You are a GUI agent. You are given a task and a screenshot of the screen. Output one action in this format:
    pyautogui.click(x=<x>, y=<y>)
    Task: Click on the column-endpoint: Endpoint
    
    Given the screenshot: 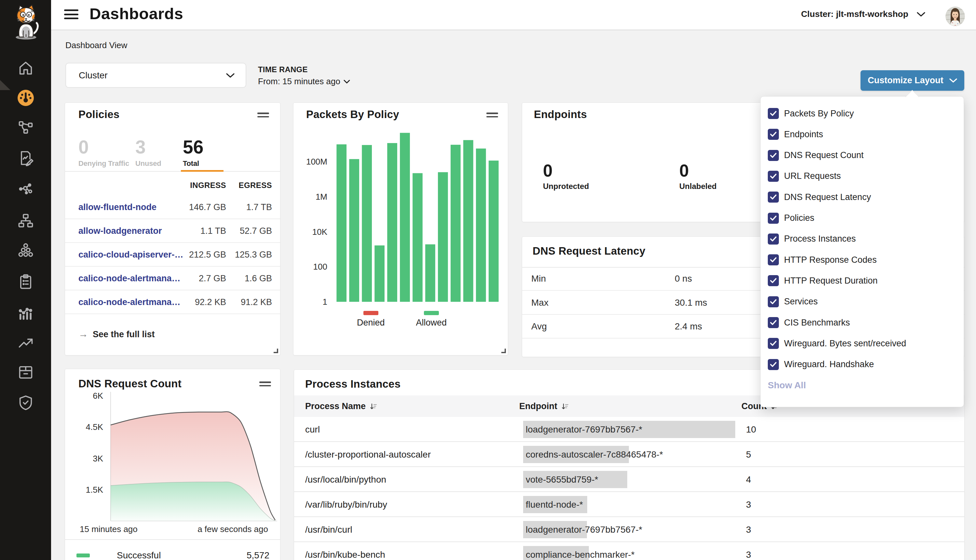 What is the action you would take?
    pyautogui.click(x=544, y=406)
    